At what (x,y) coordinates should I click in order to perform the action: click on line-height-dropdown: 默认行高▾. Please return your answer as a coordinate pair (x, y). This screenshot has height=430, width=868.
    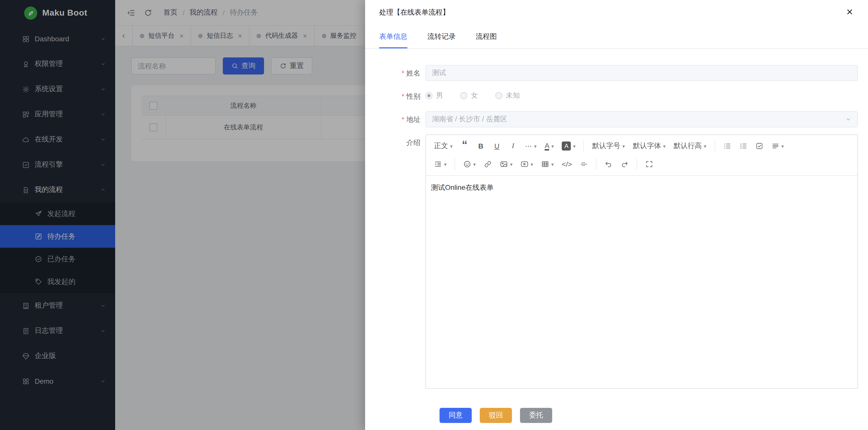
    Looking at the image, I should click on (690, 146).